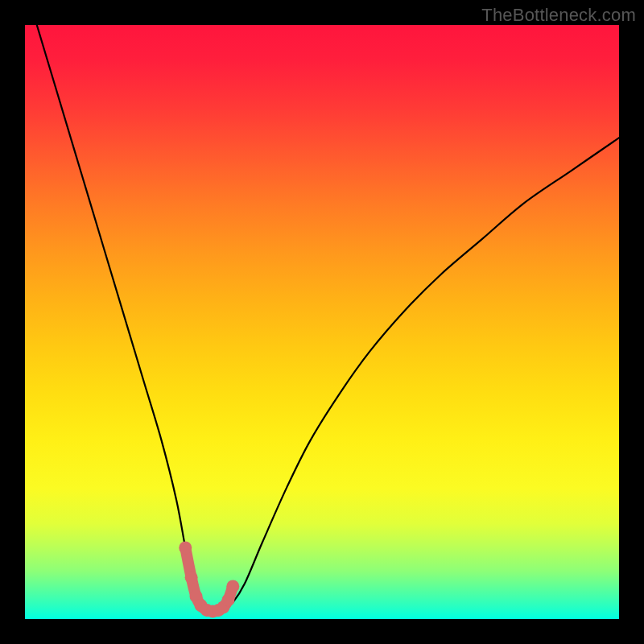  What do you see at coordinates (209, 580) in the screenshot?
I see `curve-dots` at bounding box center [209, 580].